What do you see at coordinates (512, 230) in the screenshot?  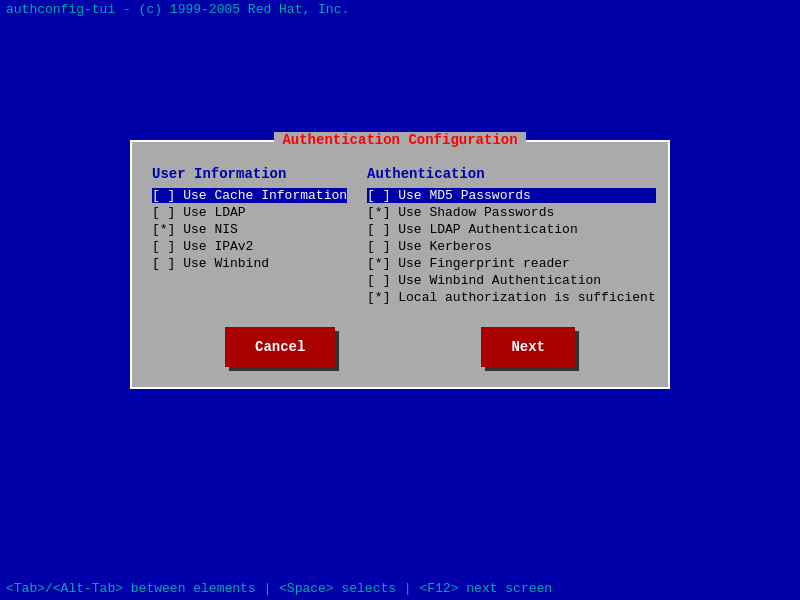 I see `auth-option-row: [ ] Use LDAP Authentication` at bounding box center [512, 230].